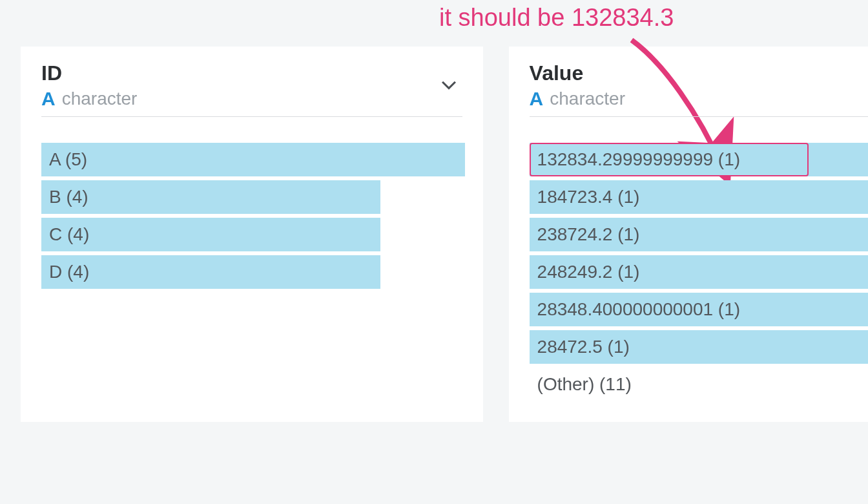 The image size is (868, 504). I want to click on column-id-title: ID, so click(252, 73).